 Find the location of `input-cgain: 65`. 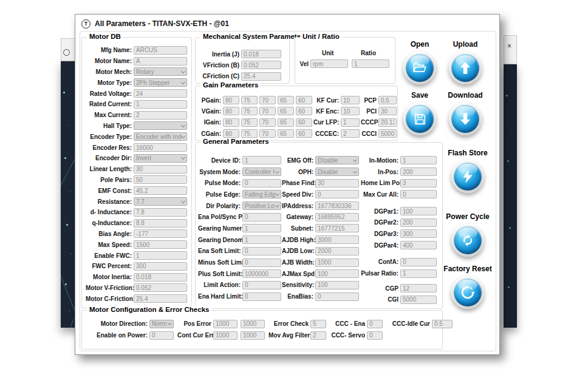

input-cgain: 65 is located at coordinates (285, 133).